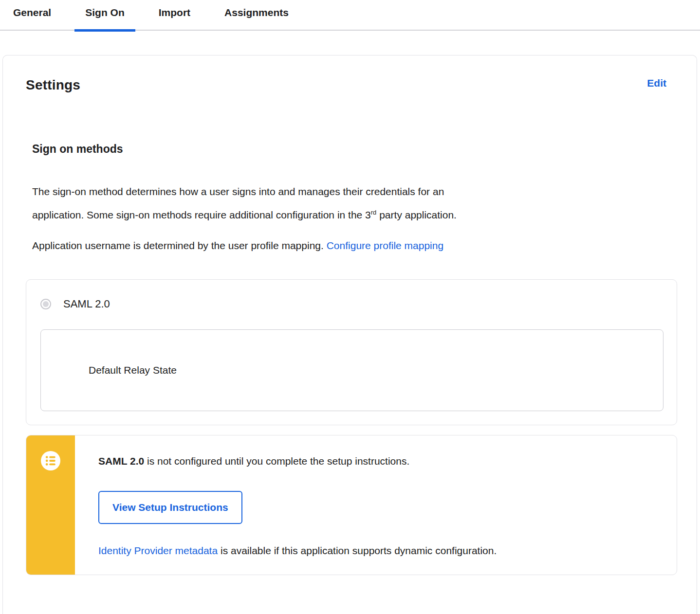 The image size is (700, 614). Describe the element at coordinates (374, 212) in the screenshot. I see `ordinal-superscript: rd` at that location.